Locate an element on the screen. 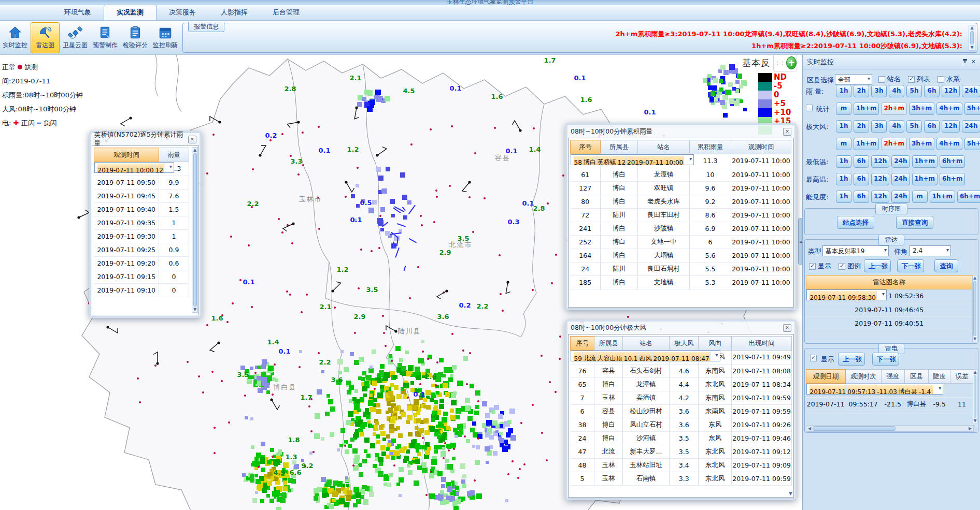  column-header-误差: 误差 is located at coordinates (962, 377).